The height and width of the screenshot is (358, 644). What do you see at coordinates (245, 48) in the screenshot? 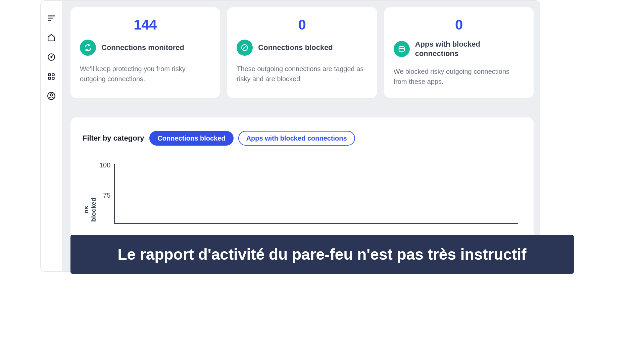
I see `block-icon` at bounding box center [245, 48].